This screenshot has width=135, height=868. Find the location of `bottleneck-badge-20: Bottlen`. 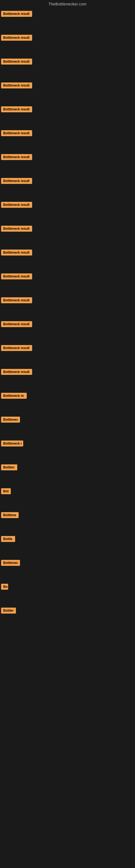

bottleneck-badge-20: Bottlen is located at coordinates (9, 467).